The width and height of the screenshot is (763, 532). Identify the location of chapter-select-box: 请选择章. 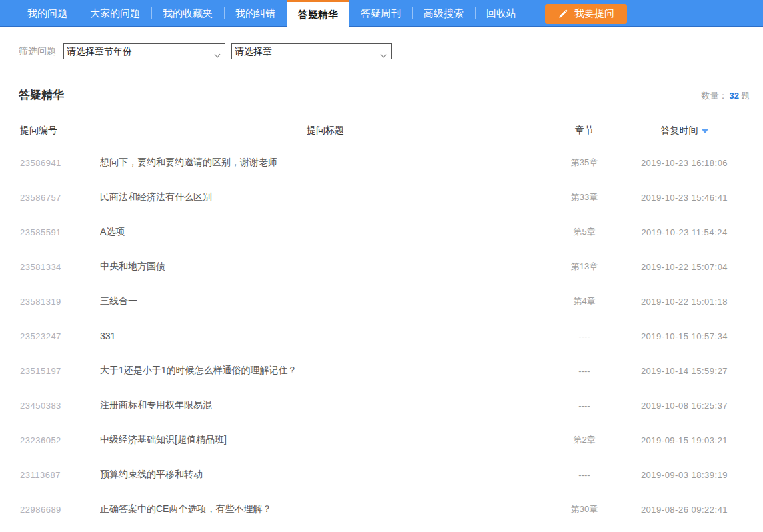
(311, 51).